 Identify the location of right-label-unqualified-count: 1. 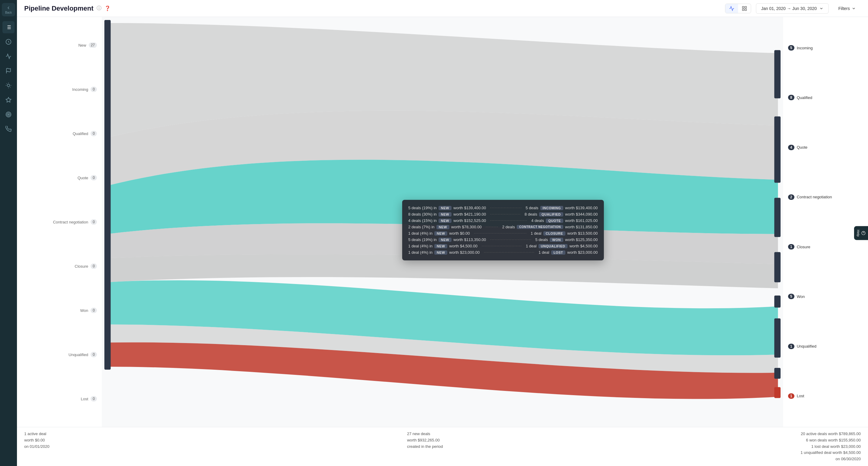
(791, 346).